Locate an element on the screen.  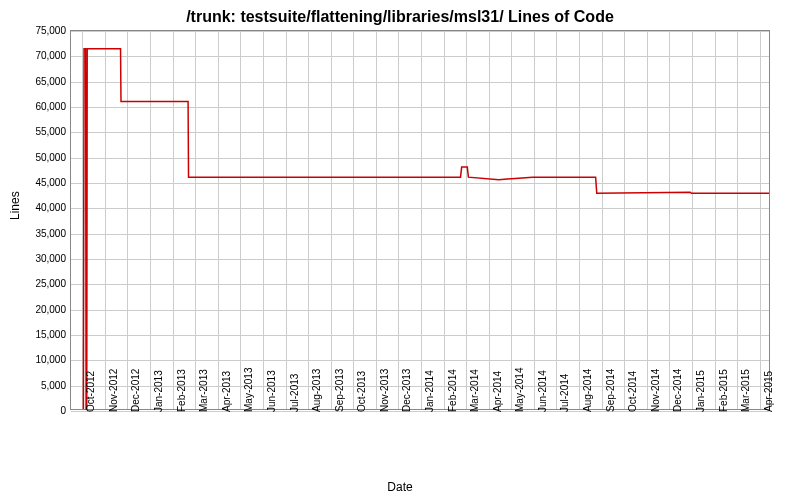
y-tick-label: 5,000 is located at coordinates (54, 384).